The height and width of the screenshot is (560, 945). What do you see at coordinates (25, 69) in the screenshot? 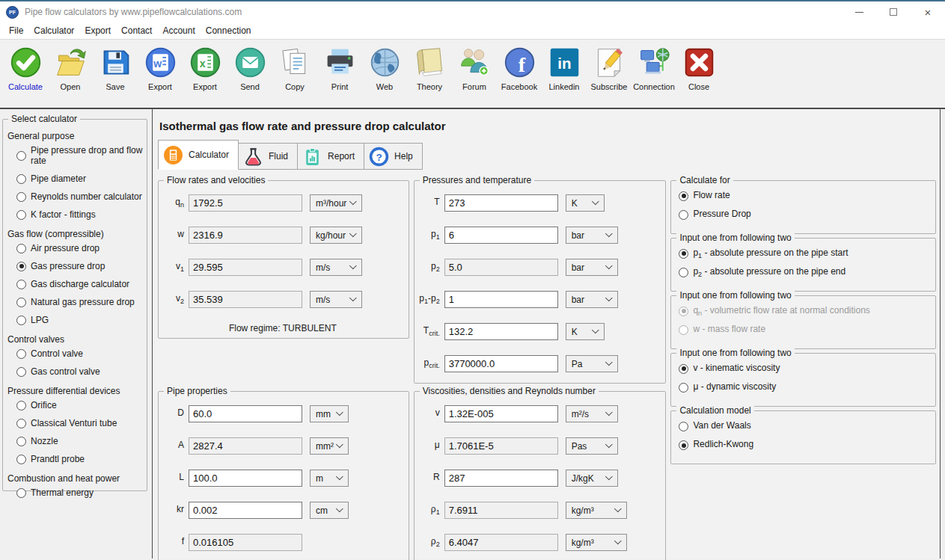
I see `calculate-button: Calculate` at bounding box center [25, 69].